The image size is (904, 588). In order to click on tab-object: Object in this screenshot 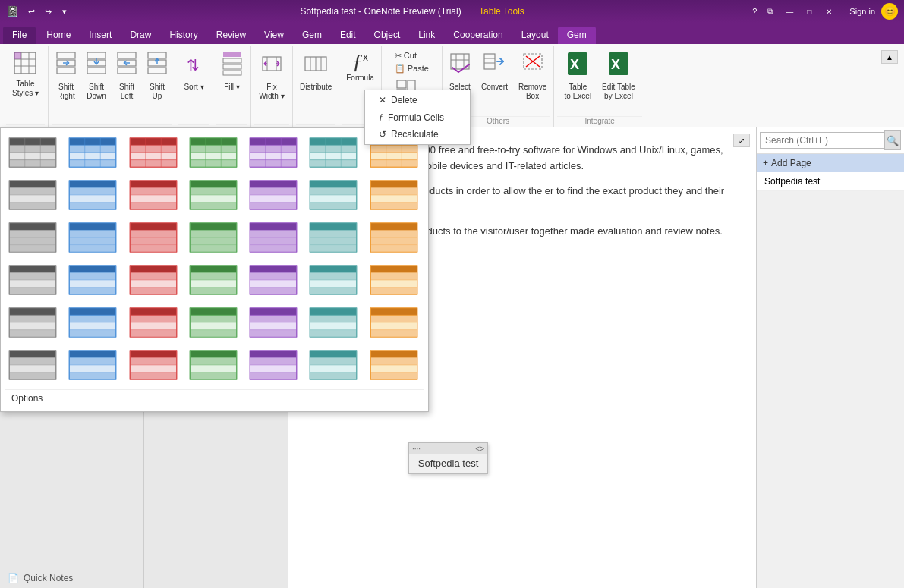, I will do `click(387, 35)`.